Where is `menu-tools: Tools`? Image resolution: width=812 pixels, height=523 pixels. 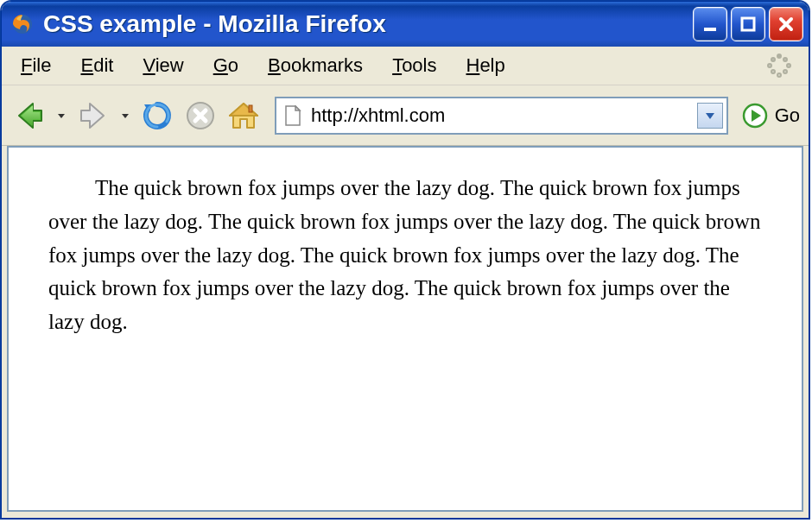
menu-tools: Tools is located at coordinates (415, 66).